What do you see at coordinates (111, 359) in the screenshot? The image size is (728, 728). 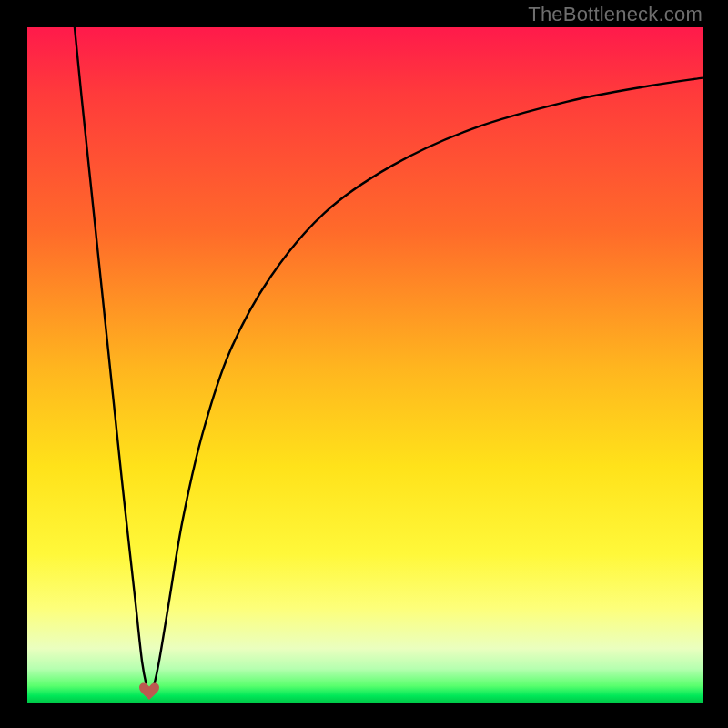 I see `curve-left-branch` at bounding box center [111, 359].